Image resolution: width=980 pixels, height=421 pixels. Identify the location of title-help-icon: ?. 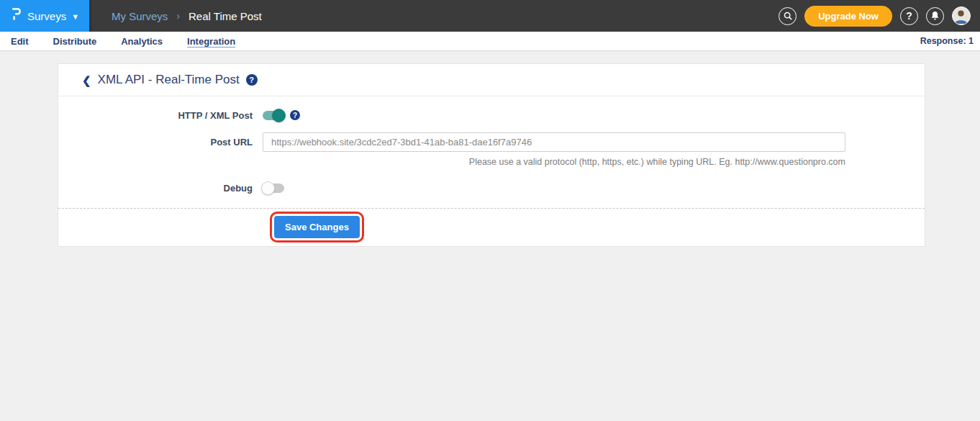
(252, 80).